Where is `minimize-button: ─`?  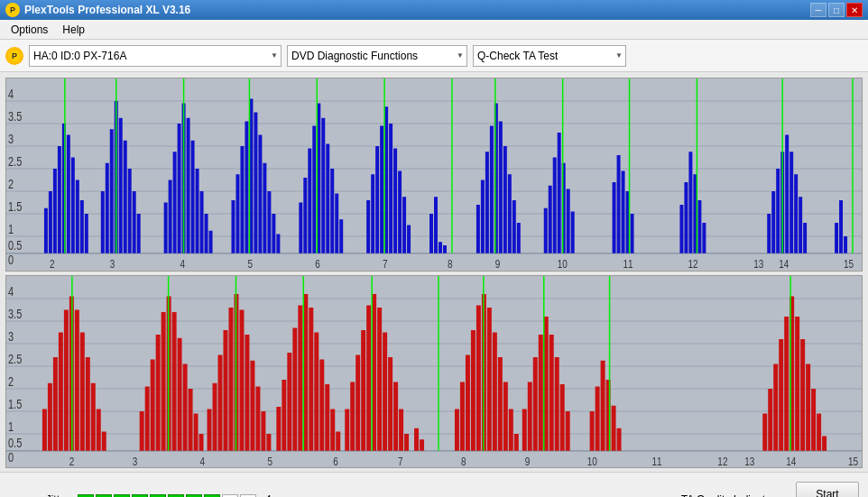
minimize-button: ─ is located at coordinates (818, 10).